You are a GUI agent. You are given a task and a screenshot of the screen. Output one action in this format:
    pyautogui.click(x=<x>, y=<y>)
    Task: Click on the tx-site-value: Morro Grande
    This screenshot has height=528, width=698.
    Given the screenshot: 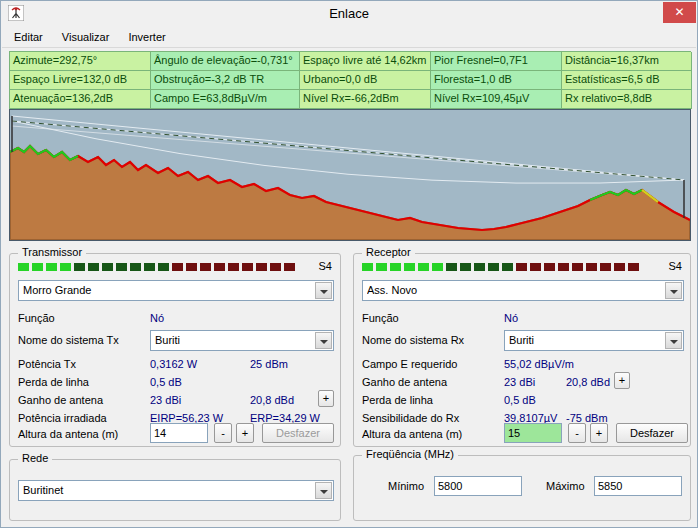 What is the action you would take?
    pyautogui.click(x=168, y=290)
    